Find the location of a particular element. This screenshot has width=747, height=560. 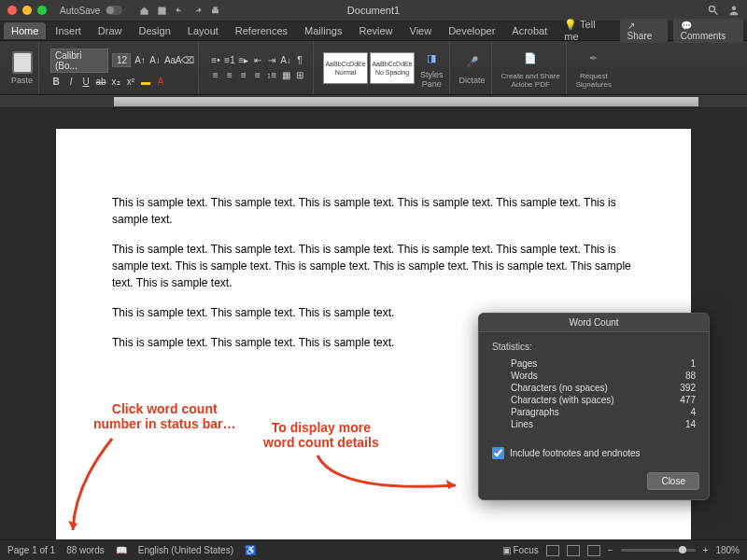

minimize-window-icon is located at coordinates (27, 10).